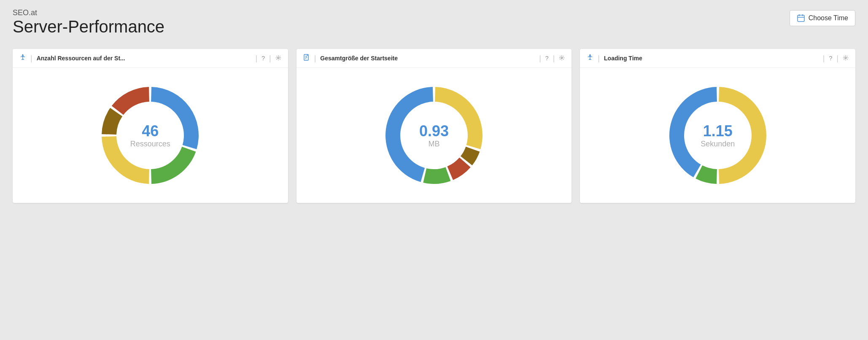 This screenshot has width=868, height=340. Describe the element at coordinates (831, 58) in the screenshot. I see `card-help-2: ?` at that location.